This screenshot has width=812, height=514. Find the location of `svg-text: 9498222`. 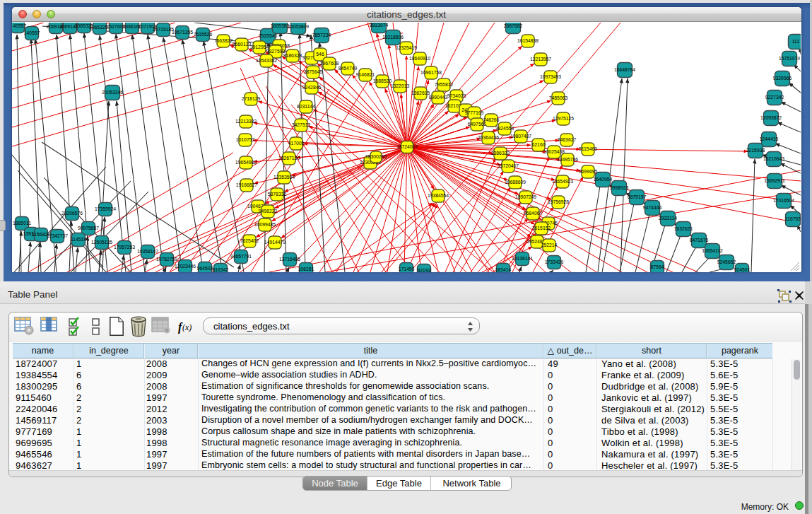

svg-text: 9498222 is located at coordinates (267, 211).